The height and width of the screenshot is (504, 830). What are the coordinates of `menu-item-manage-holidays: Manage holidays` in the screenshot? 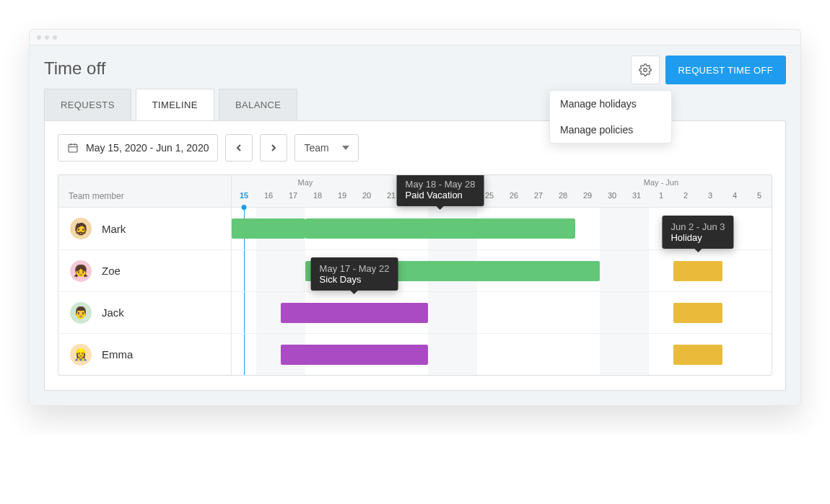 It's located at (611, 104).